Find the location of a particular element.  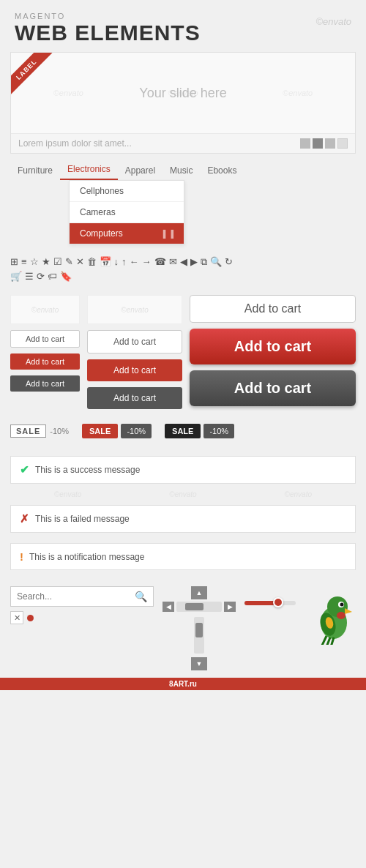

btn-dark-medium: Add to cart is located at coordinates (135, 398).